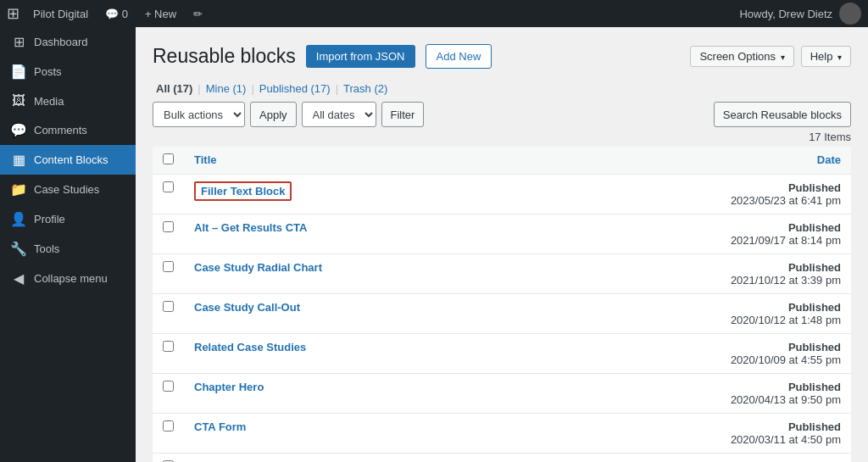 The image size is (868, 462). Describe the element at coordinates (250, 348) in the screenshot. I see `row-title: Related Case Studies` at that location.